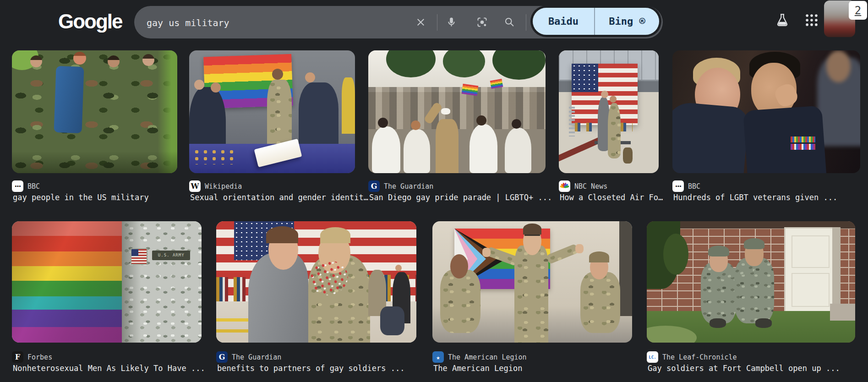 This screenshot has width=868, height=382. What do you see at coordinates (107, 282) in the screenshot?
I see `result-image: U.S. ARMY` at bounding box center [107, 282].